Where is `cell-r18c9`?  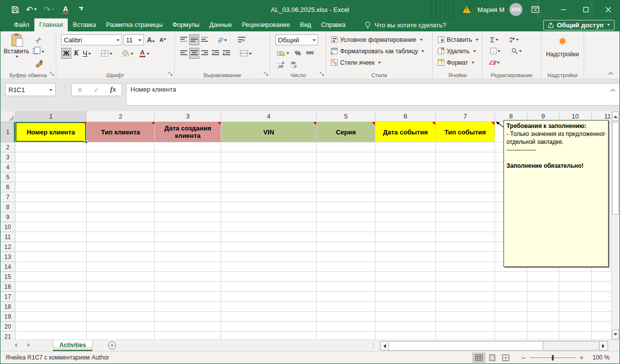 cell-r18c9 is located at coordinates (543, 307).